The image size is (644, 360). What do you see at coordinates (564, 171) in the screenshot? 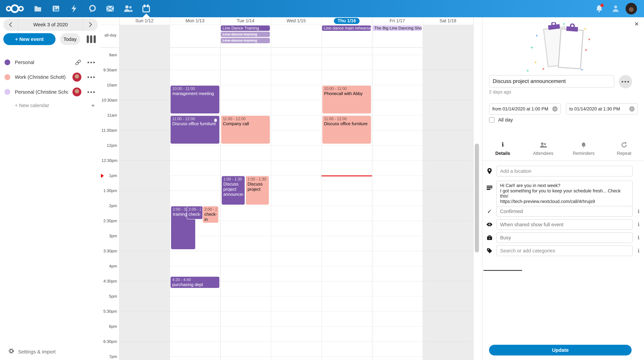
I see `location-input` at bounding box center [564, 171].